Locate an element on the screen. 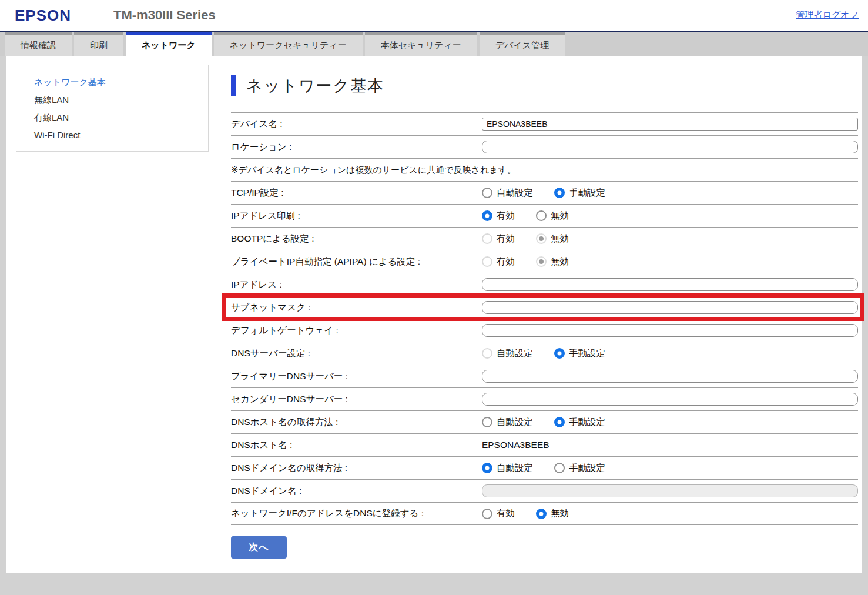 Image resolution: width=868 pixels, height=595 pixels. option-dns-hostname-method-自動設定: 自動設定 is located at coordinates (508, 422).